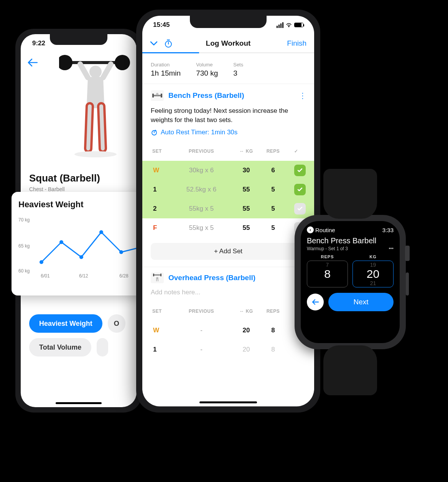 The image size is (448, 482). I want to click on side-button, so click(407, 284).